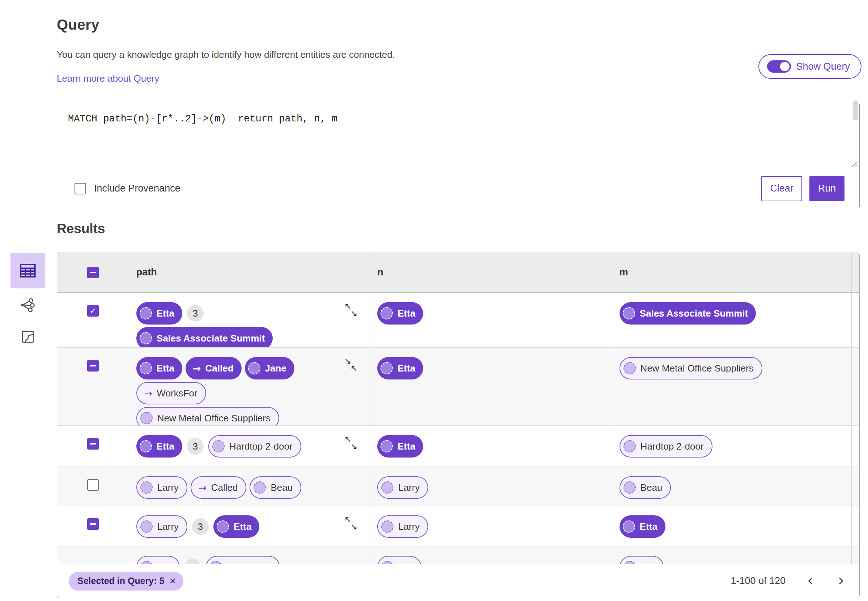 This screenshot has height=601, width=868. Describe the element at coordinates (827, 189) in the screenshot. I see `run-button: Run` at that location.